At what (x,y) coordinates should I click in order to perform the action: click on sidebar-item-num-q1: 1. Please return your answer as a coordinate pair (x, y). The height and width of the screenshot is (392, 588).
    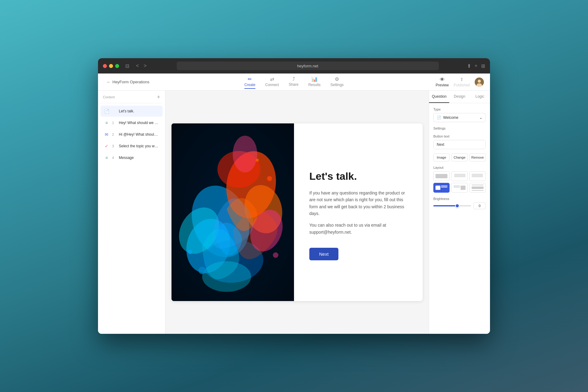
    Looking at the image, I should click on (114, 123).